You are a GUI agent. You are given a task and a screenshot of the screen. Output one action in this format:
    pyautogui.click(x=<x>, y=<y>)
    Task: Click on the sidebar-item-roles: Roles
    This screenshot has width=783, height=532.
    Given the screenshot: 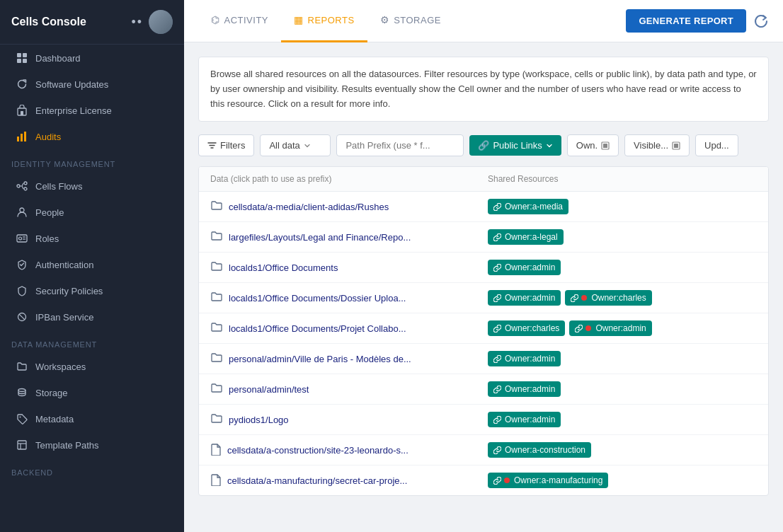 What is the action you would take?
    pyautogui.click(x=92, y=238)
    